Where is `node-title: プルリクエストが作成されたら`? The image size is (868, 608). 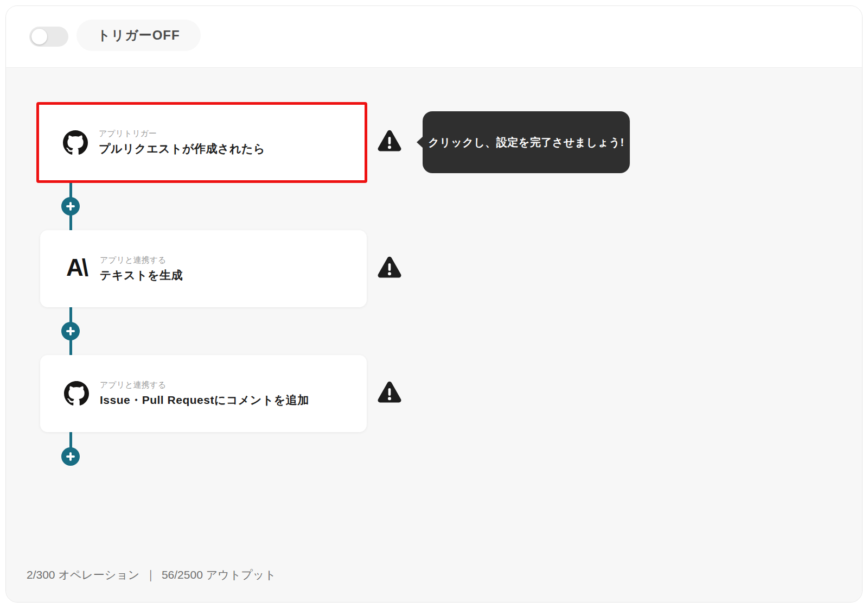 node-title: プルリクエストが作成されたら is located at coordinates (182, 149).